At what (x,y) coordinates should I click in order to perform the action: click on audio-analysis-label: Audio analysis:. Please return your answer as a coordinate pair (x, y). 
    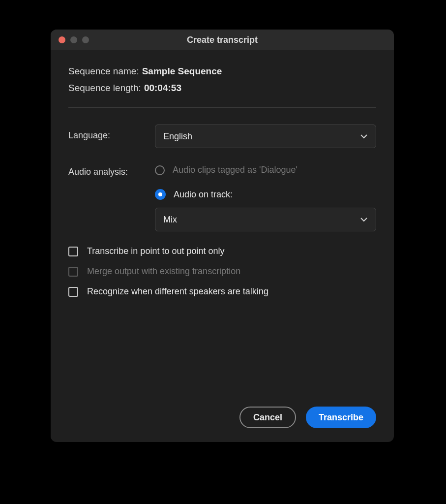
    Looking at the image, I should click on (112, 169).